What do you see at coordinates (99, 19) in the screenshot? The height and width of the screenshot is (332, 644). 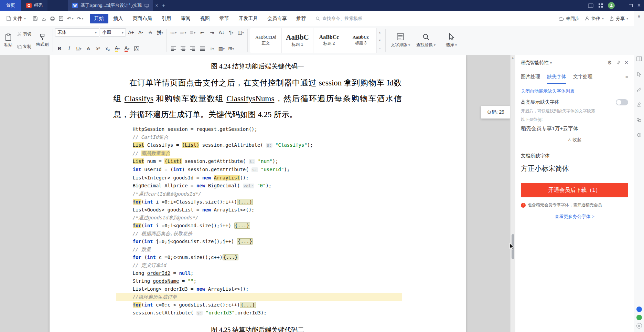 I see `ribbon-tab-开始: 开始` at bounding box center [99, 19].